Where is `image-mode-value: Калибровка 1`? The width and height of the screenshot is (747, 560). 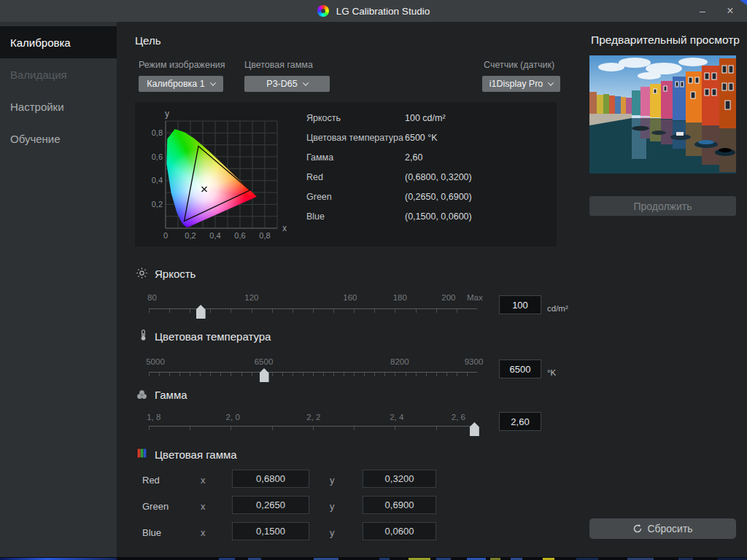 image-mode-value: Калибровка 1 is located at coordinates (175, 84).